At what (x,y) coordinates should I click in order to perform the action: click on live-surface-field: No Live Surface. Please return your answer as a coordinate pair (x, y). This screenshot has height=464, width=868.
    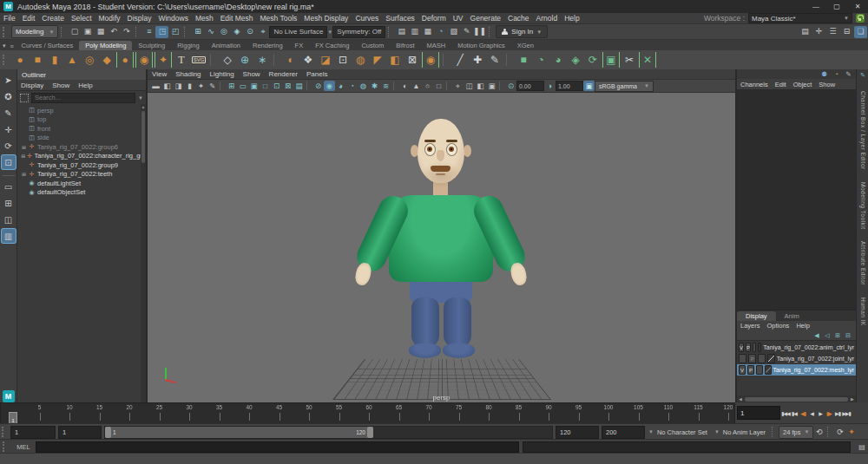
    Looking at the image, I should click on (299, 32).